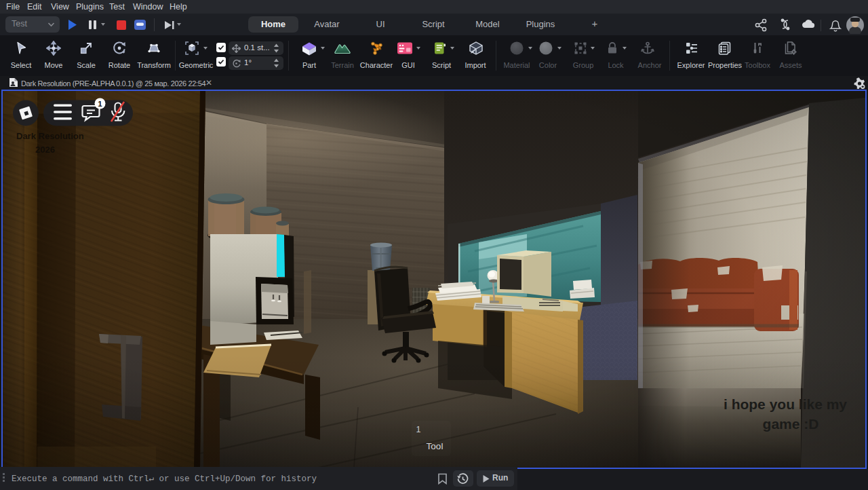  Describe the element at coordinates (435, 447) in the screenshot. I see `svg-text: Tool` at that location.